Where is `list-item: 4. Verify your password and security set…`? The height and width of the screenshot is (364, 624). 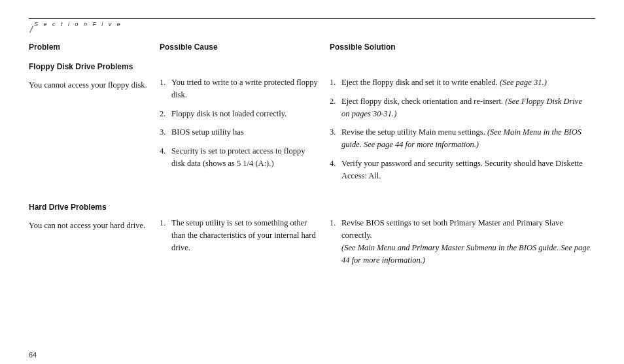
list-item: 4. Verify your password and security set… is located at coordinates (460, 170).